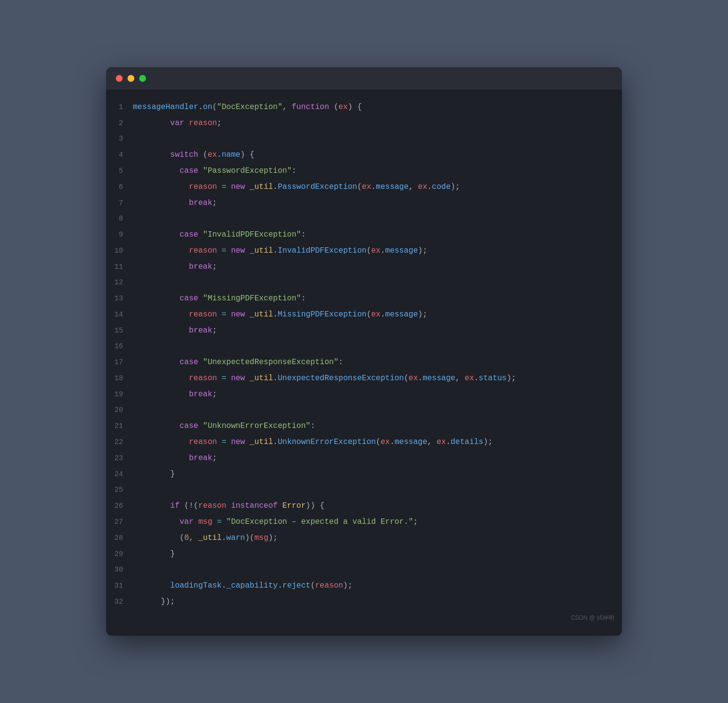 This screenshot has width=728, height=703. I want to click on line-number: 31, so click(120, 586).